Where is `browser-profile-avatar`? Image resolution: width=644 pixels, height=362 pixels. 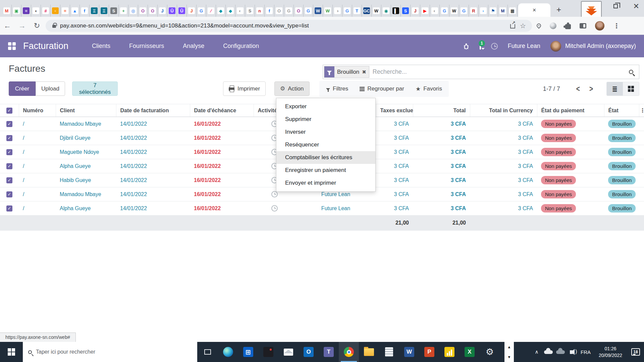 browser-profile-avatar is located at coordinates (600, 26).